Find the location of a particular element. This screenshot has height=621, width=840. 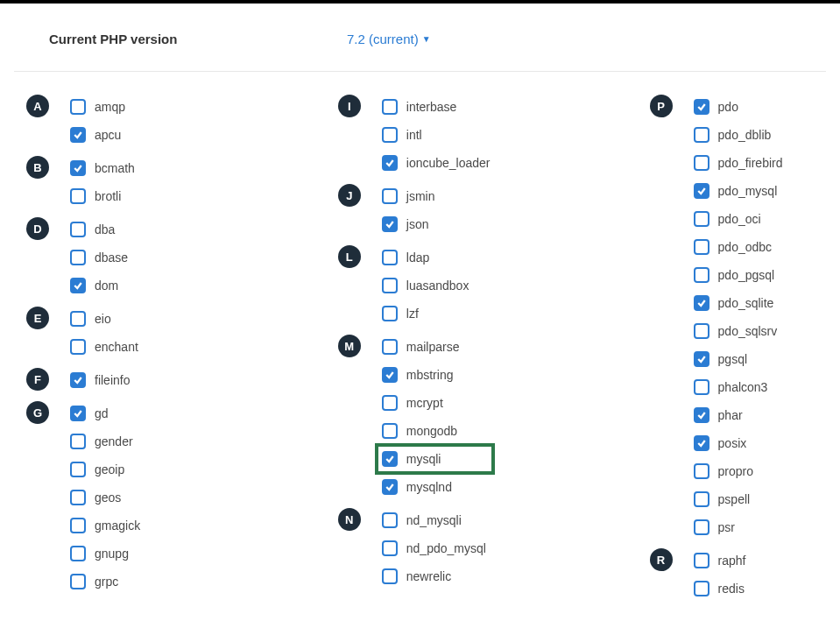

extension-item-lzf: lzf is located at coordinates (426, 314).